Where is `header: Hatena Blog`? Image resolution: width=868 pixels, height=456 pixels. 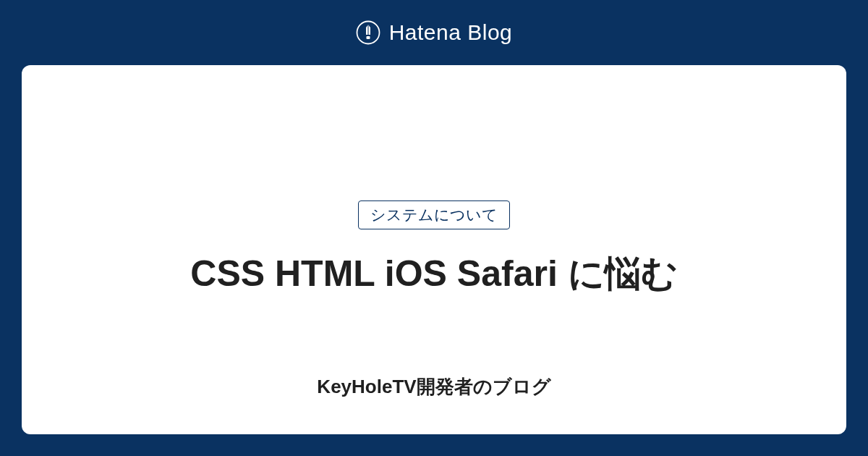
header: Hatena Blog is located at coordinates (434, 33).